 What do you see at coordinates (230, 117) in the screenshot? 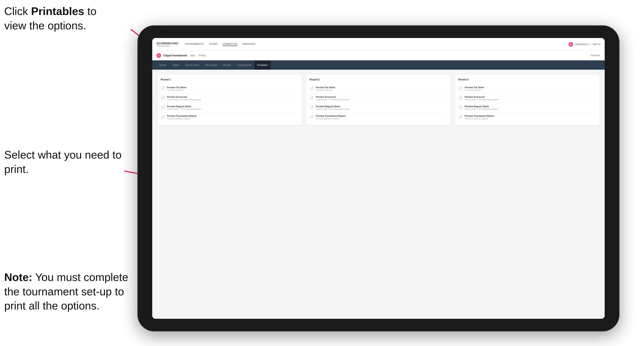
I see `print-item-r1-report: 📄 Preview Tournament Report Round Comple…` at bounding box center [230, 117].